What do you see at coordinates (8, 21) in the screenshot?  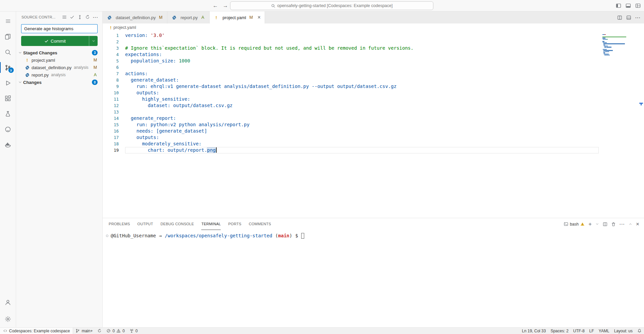 I see `menu-icon` at bounding box center [8, 21].